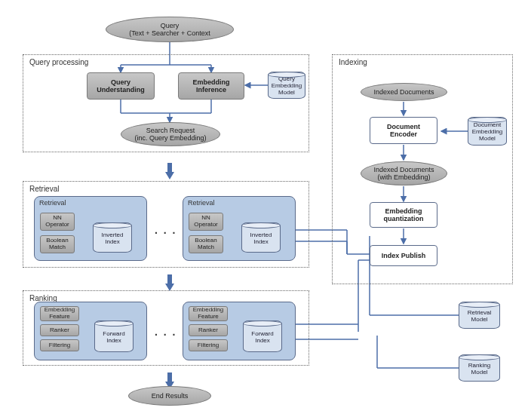 Image resolution: width=528 pixels, height=420 pixels. Describe the element at coordinates (60, 314) in the screenshot. I see `embedding-feature-1: Embedding Feature` at that location.